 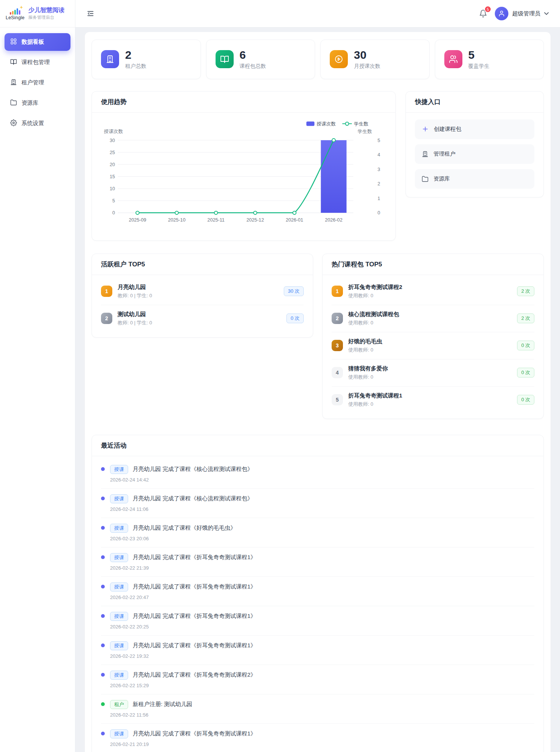 What do you see at coordinates (337, 373) in the screenshot?
I see `rank-badge: 4` at bounding box center [337, 373].